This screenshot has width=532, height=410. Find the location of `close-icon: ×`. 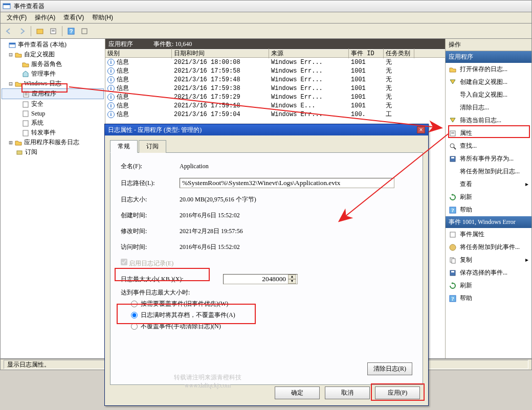

close-icon: × is located at coordinates (421, 130).